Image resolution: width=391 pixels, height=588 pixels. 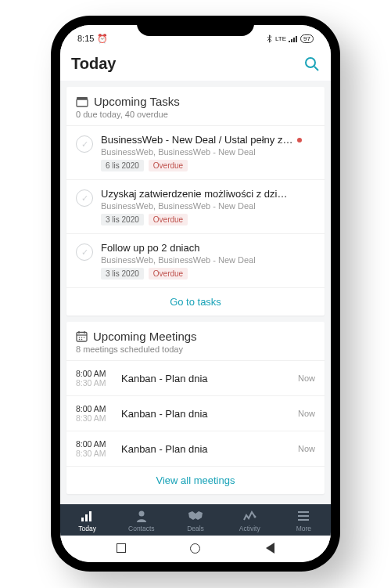 I want to click on bottom-nav: Today Contacts Deals Activity, so click(x=196, y=520).